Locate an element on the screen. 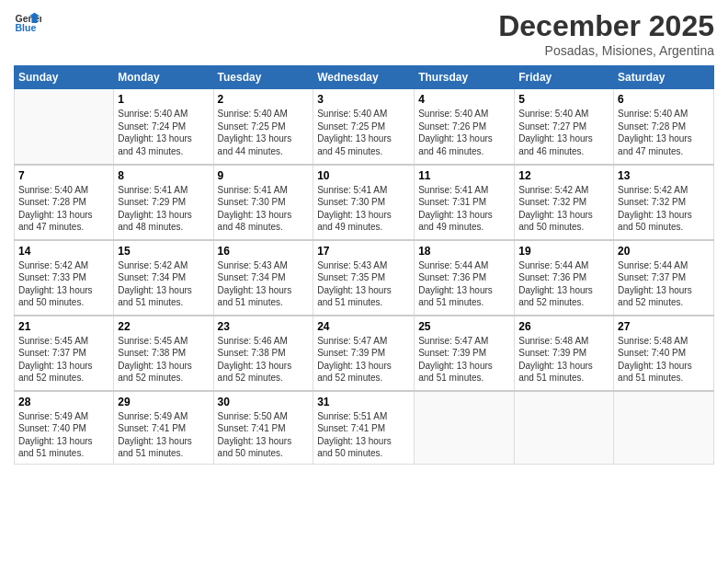 This screenshot has width=728, height=563. day-number: 24 is located at coordinates (364, 327).